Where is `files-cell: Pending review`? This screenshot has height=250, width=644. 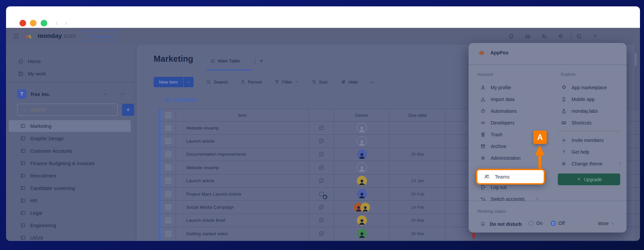 files-cell: Pending review is located at coordinates (542, 241).